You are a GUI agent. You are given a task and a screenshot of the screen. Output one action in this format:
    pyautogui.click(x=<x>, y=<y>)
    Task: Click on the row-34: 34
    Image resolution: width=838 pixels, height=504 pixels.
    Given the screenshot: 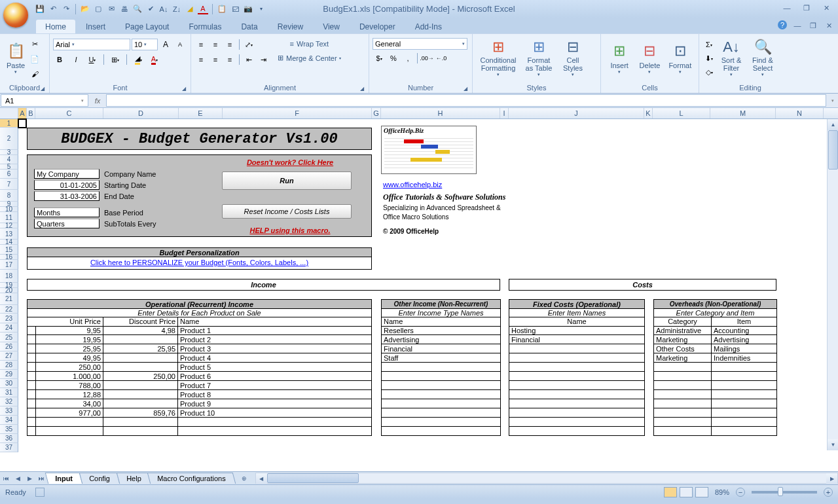 What is the action you would take?
    pyautogui.click(x=9, y=420)
    